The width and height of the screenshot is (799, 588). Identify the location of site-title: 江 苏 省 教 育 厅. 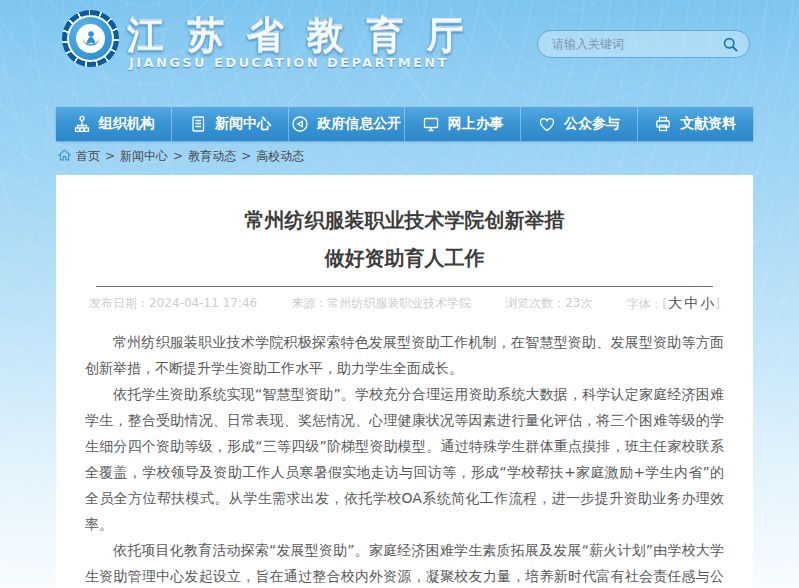
(298, 36).